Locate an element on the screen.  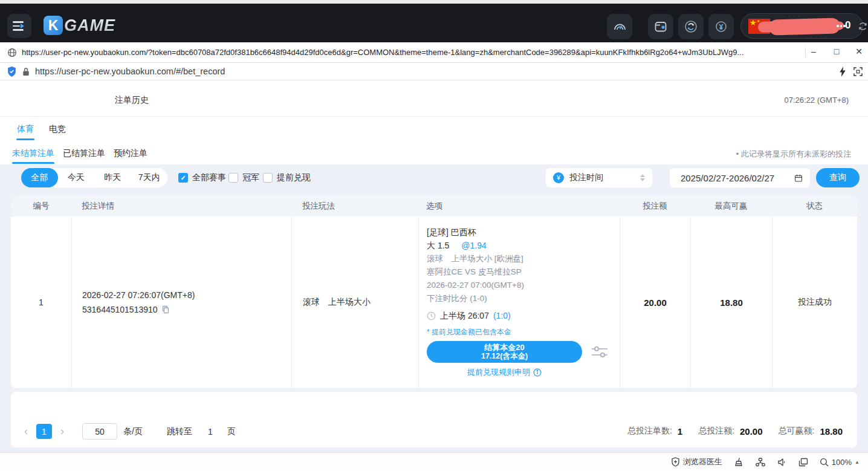
checkbox-all-events: ✓ 全部赛事 is located at coordinates (202, 178).